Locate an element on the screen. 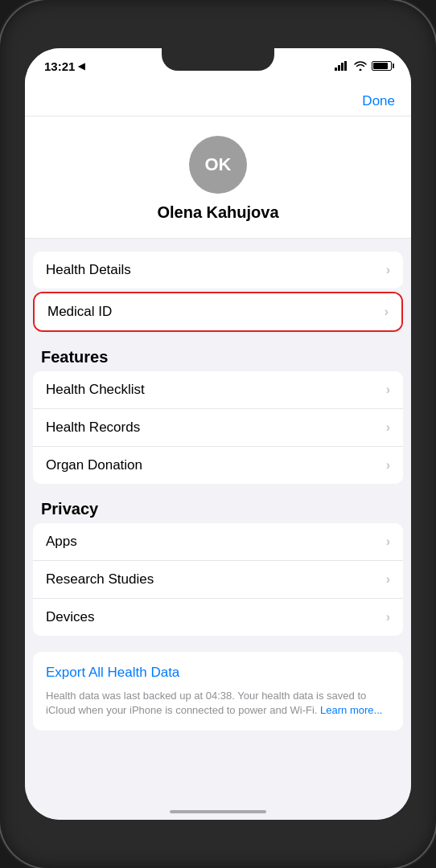  battery-fill is located at coordinates (380, 66).